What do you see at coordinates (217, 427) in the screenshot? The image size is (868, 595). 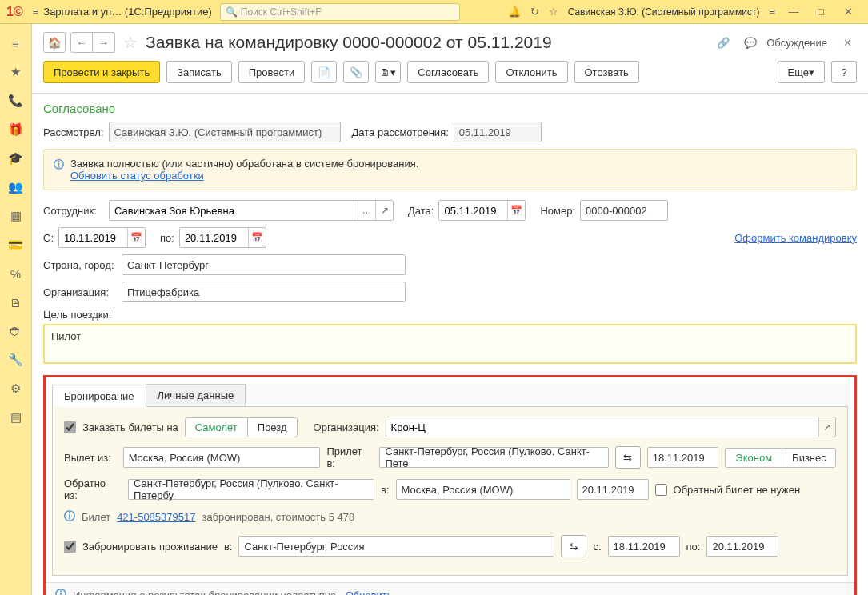 I see `seg-plane: Самолет` at bounding box center [217, 427].